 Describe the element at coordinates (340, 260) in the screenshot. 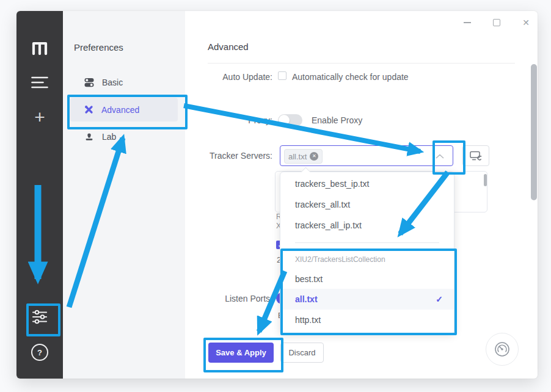

I see `dropdown-group-label: XIU2/TrackersListCollection` at that location.